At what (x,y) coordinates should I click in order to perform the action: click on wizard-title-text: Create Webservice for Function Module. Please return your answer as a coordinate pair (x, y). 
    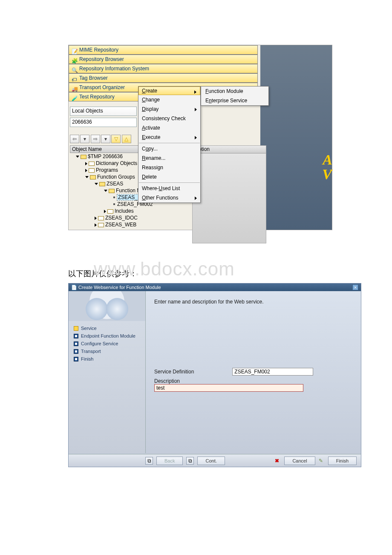
    Looking at the image, I should click on (120, 287).